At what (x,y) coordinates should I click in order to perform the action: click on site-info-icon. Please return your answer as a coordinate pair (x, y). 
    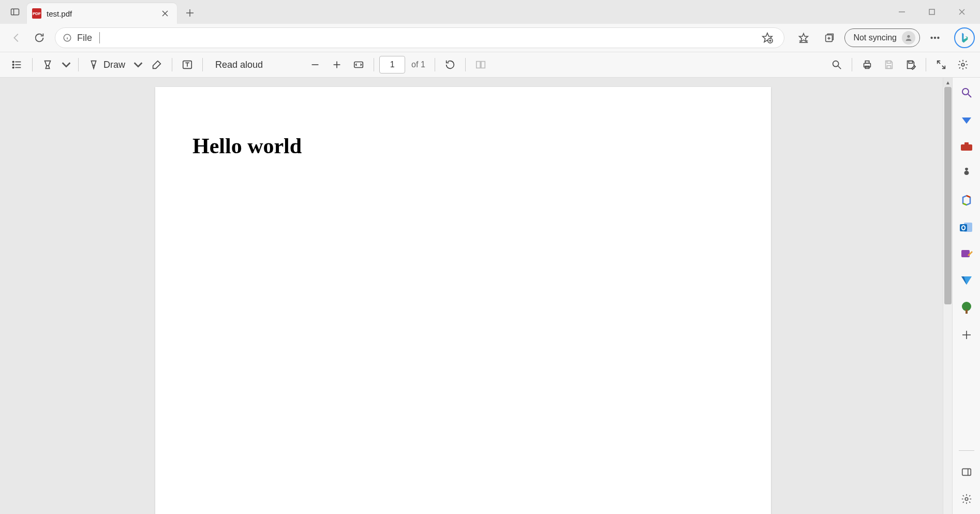
    Looking at the image, I should click on (67, 38).